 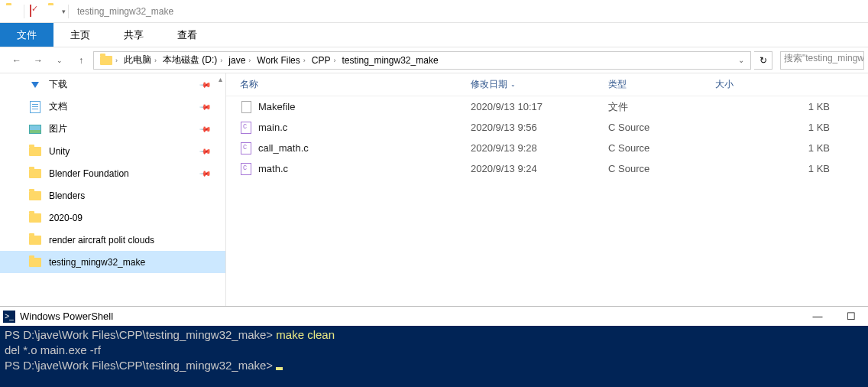 What do you see at coordinates (97, 262) in the screenshot?
I see `sidebar-item-label: testing_mingw32_make` at bounding box center [97, 262].